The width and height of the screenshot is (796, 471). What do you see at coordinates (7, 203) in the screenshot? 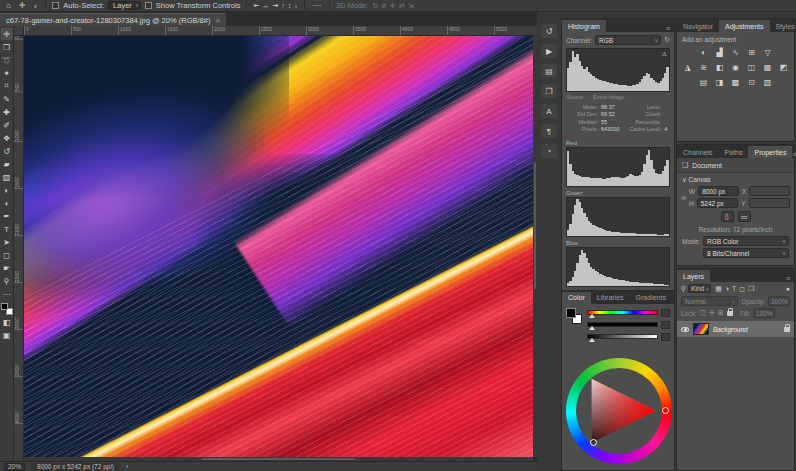
I see `dodge-tool: ◖` at bounding box center [7, 203].